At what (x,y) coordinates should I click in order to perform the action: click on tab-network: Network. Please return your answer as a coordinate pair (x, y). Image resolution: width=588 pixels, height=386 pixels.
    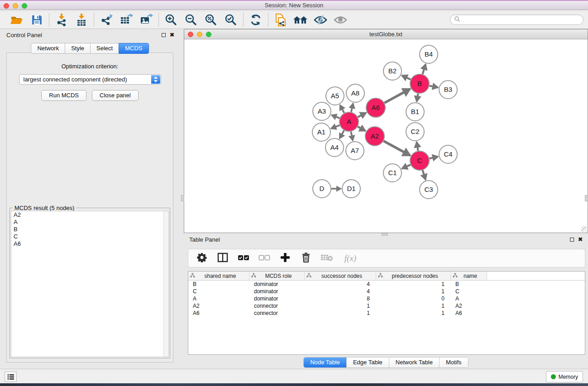
    Looking at the image, I should click on (48, 48).